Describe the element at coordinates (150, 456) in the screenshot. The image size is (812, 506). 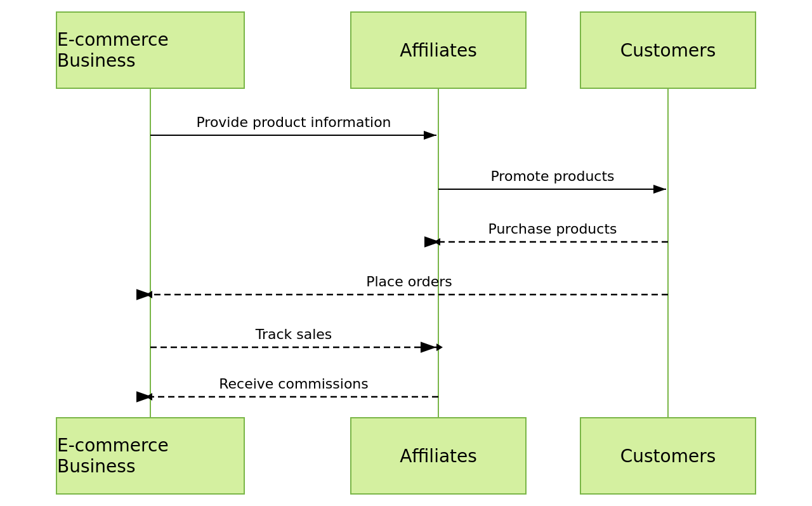
I see `actor-ecommerce-bottom-label: E-commerce Business` at that location.